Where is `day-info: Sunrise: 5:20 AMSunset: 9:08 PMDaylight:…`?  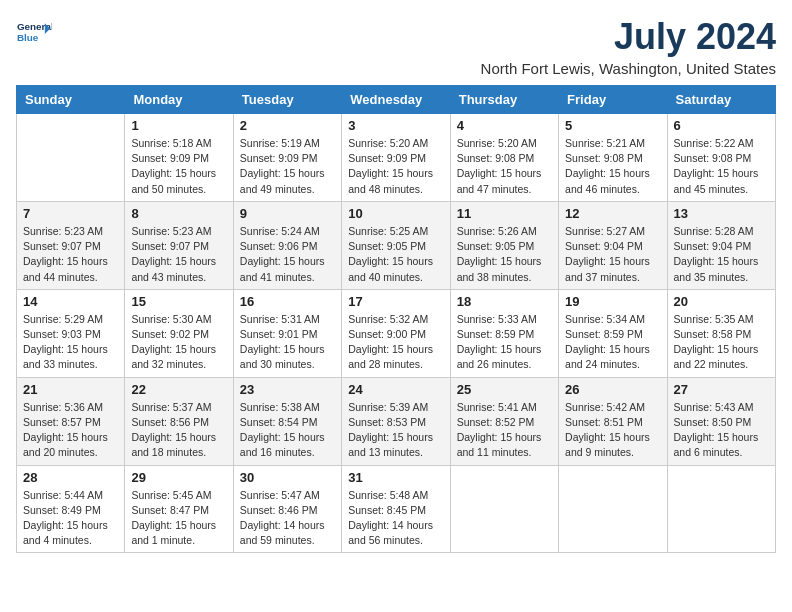
day-info: Sunrise: 5:20 AMSunset: 9:08 PMDaylight:… is located at coordinates (504, 166).